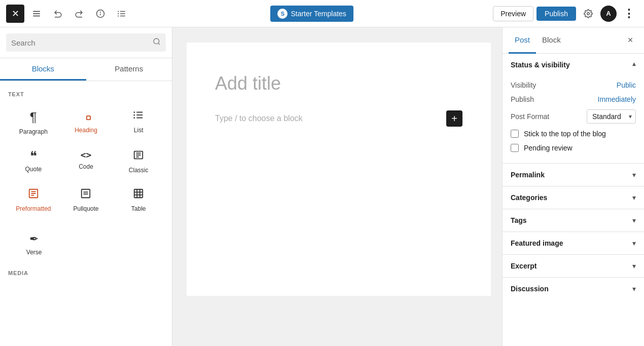  Describe the element at coordinates (634, 220) in the screenshot. I see `tags-chevron: ▾` at that location.